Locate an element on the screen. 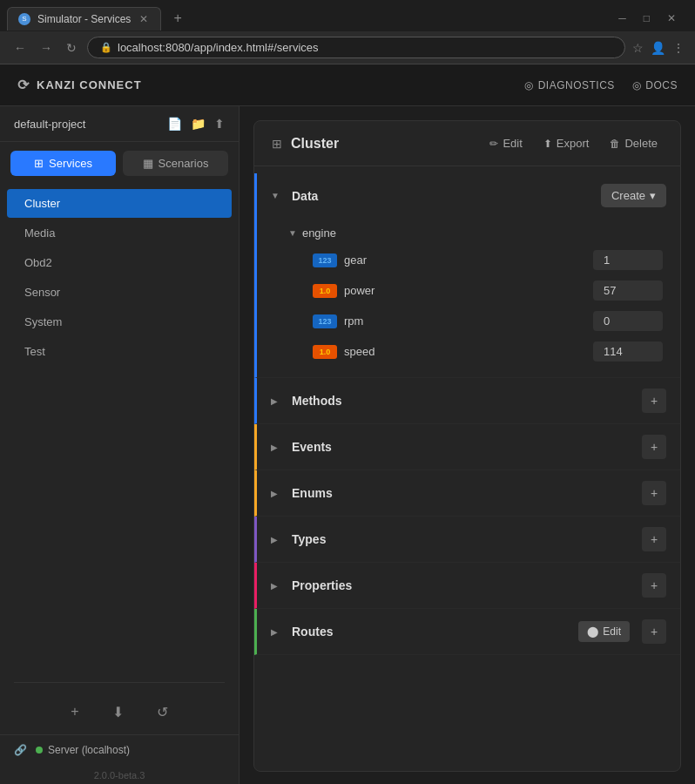 Image resolution: width=695 pixels, height=784 pixels. events-section-title: Events is located at coordinates (463, 447).